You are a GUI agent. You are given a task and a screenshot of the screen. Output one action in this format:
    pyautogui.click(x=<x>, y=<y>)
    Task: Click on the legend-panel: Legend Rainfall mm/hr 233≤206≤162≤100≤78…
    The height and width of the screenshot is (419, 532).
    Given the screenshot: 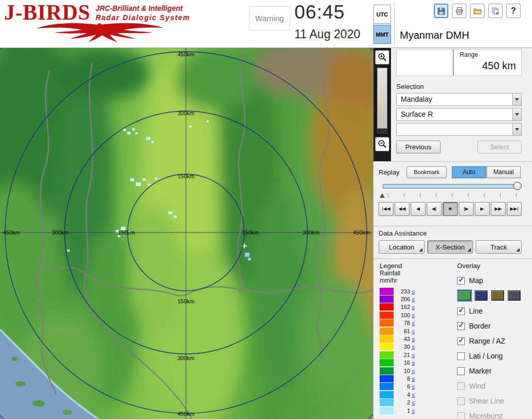 What is the action you would take?
    pyautogui.click(x=414, y=340)
    